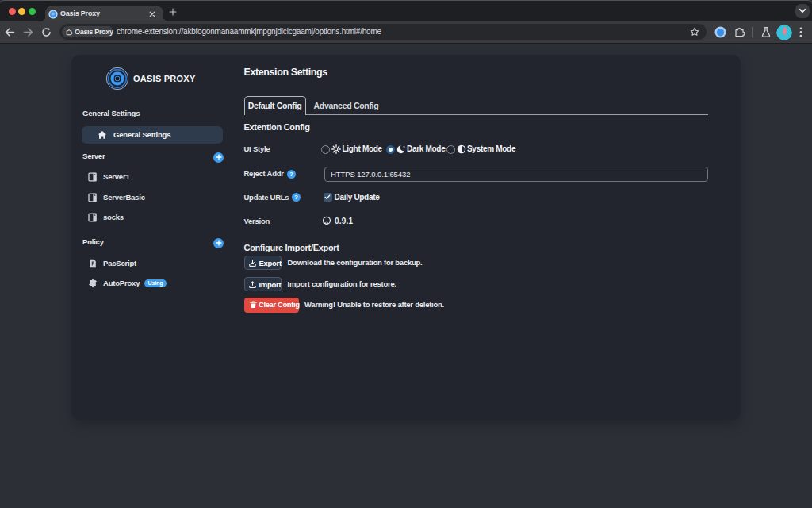  I want to click on sidebar-item-label: Server1, so click(116, 177).